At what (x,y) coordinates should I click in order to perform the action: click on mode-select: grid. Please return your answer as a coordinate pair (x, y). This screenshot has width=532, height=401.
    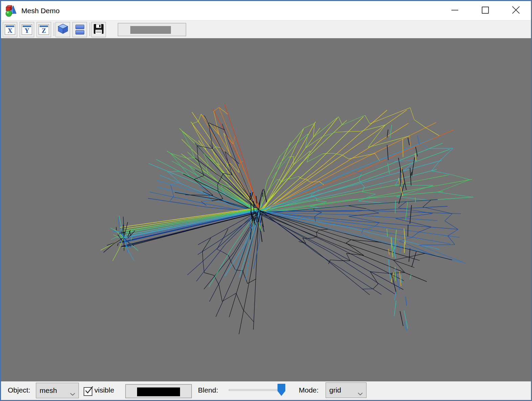
    Looking at the image, I should click on (346, 390).